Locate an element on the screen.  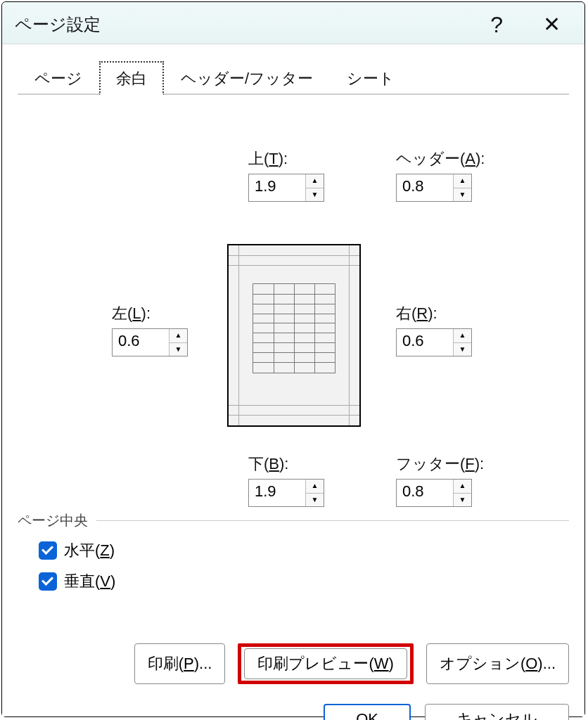
tab-sheet: シート is located at coordinates (371, 78).